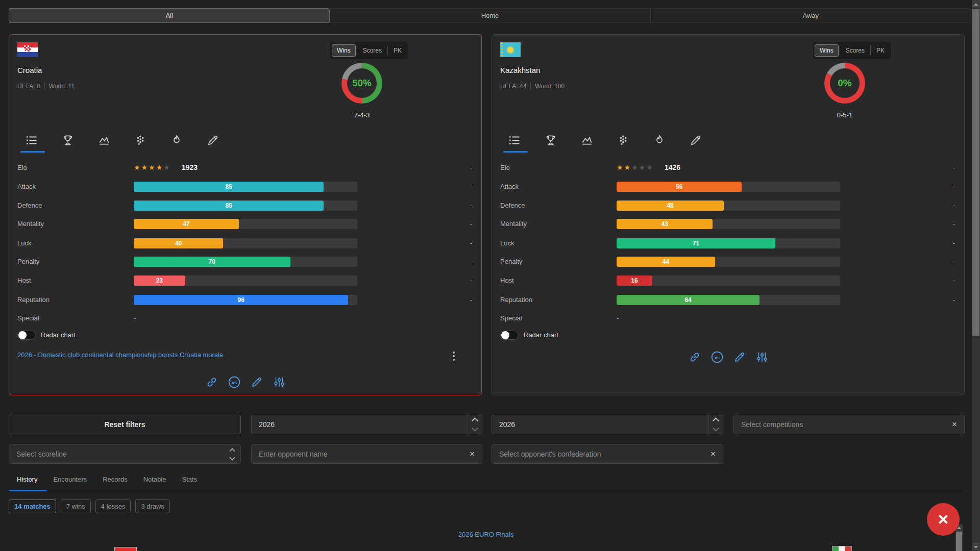 The image size is (980, 551). Describe the element at coordinates (728, 187) in the screenshot. I see `stat-row-attack: Attack56-` at that location.